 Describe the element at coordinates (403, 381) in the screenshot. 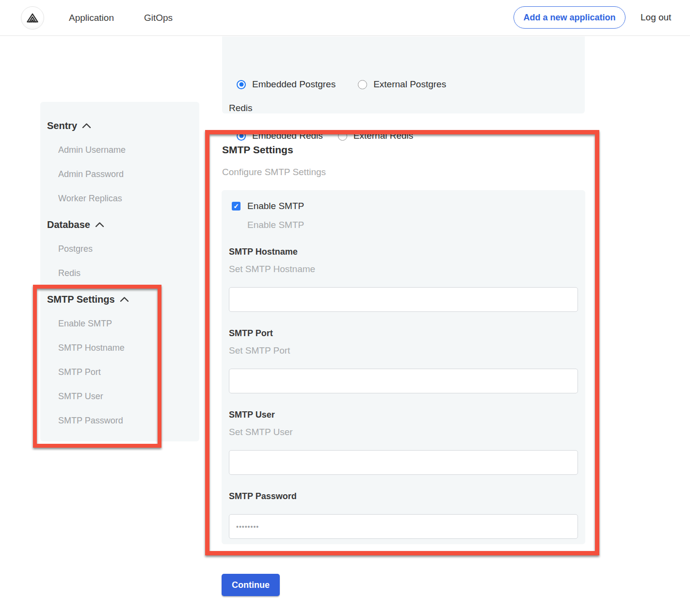

I see `smtp-port-input` at that location.